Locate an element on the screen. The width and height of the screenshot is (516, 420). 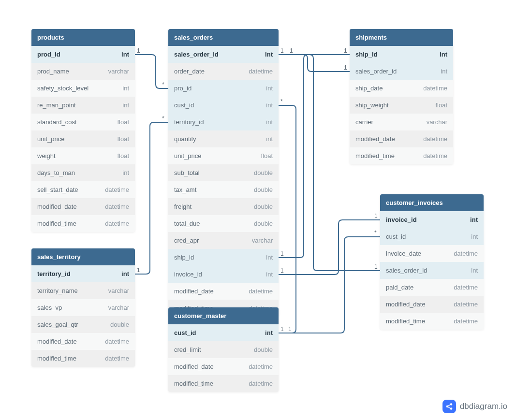
table-header: products is located at coordinates (83, 38).